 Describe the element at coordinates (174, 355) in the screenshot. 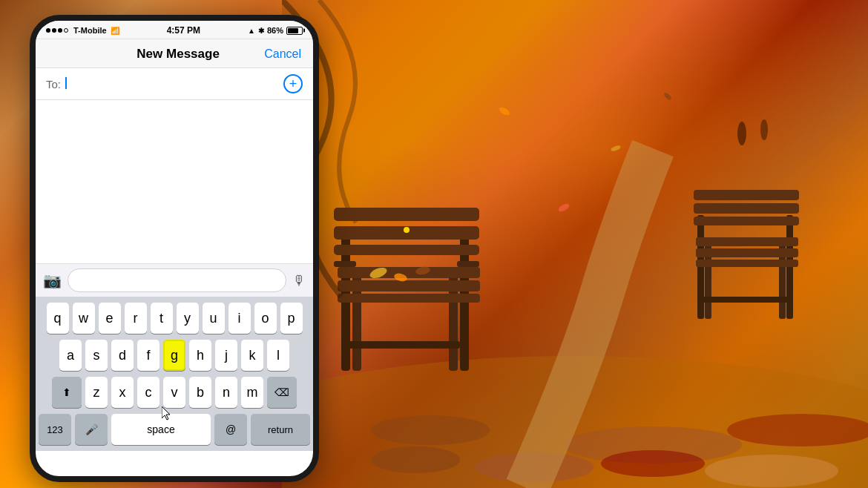

I see `keyboard-row-2: a s d f g h j k l` at that location.